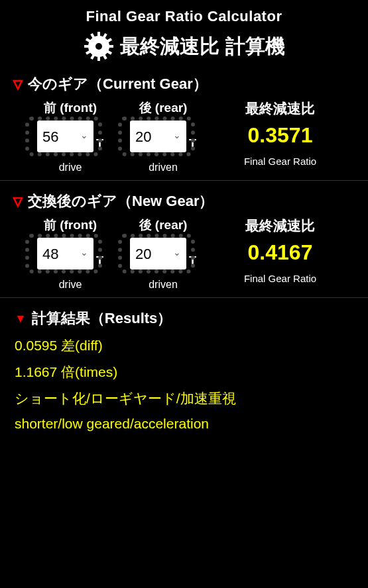 This screenshot has height=588, width=368. Describe the element at coordinates (280, 250) in the screenshot. I see `col-result-new: 最終減速比 0.4167 Final Gear Ratio` at that location.